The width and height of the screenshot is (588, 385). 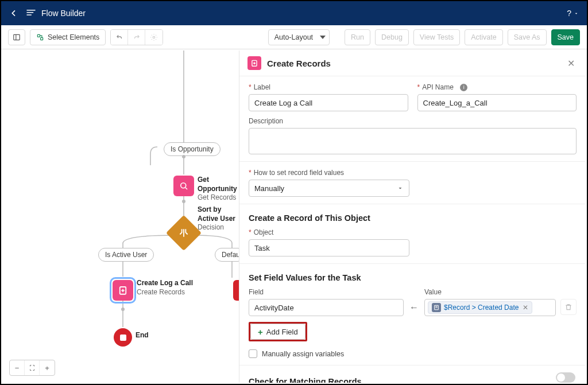 I want to click on decision-subtitle: Decision, so click(x=218, y=228).